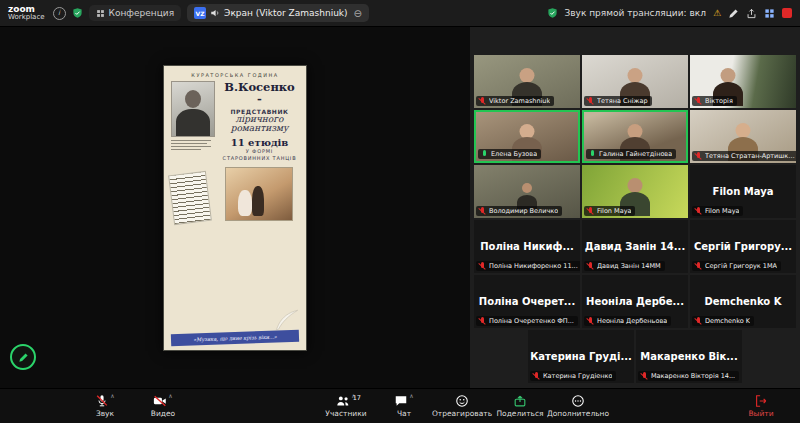 The image size is (800, 423). Describe the element at coordinates (635, 302) in the screenshot. I see `participant-tile: Неоніла Дербе... Неоніла Дербеньова` at that location.